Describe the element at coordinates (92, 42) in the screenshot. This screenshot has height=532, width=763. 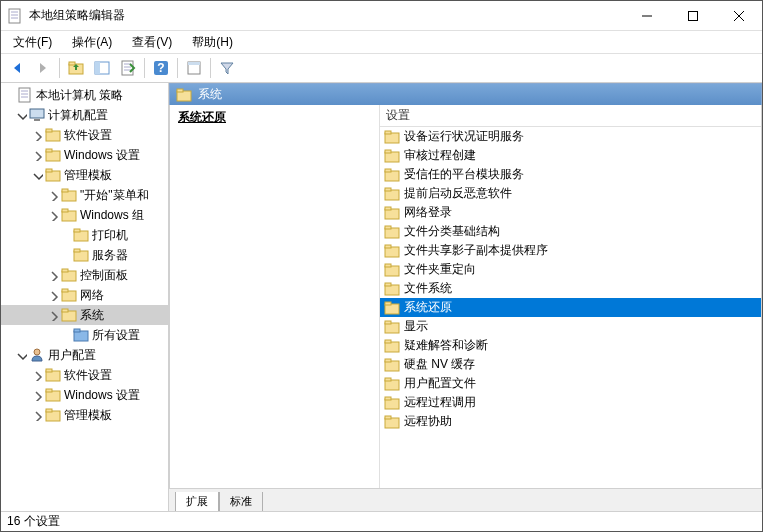
I see `menu-action: 操作(A)` at that location.